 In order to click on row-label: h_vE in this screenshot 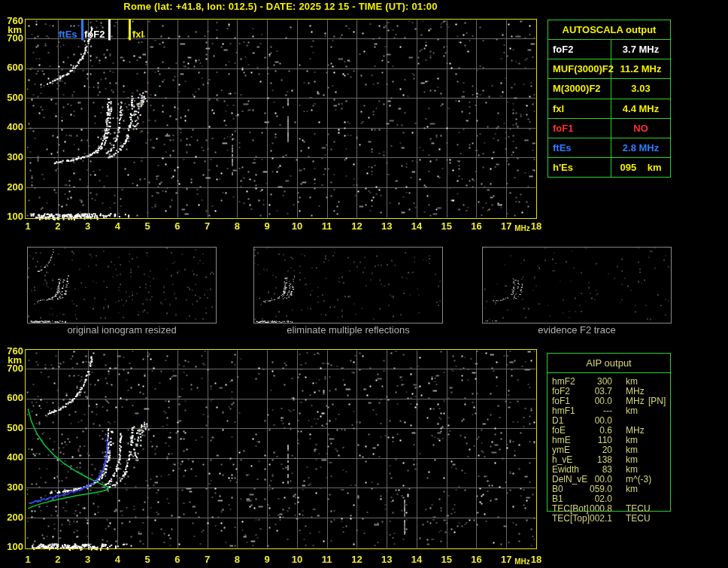, I will do `click(563, 460)`.